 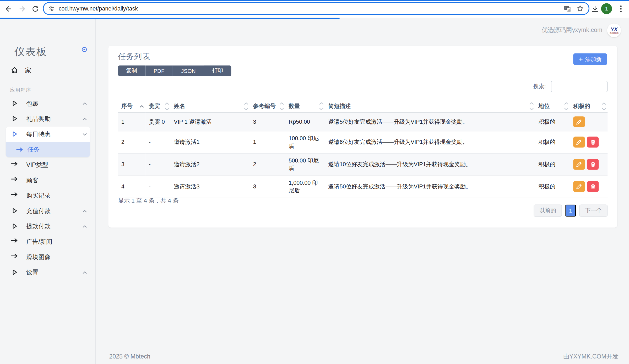 What do you see at coordinates (363, 165) in the screenshot?
I see `table-row: 3-邀请激活22500.00 印尼盾邀请10位好友完成激活——升级为VIP1并获…` at bounding box center [363, 165].